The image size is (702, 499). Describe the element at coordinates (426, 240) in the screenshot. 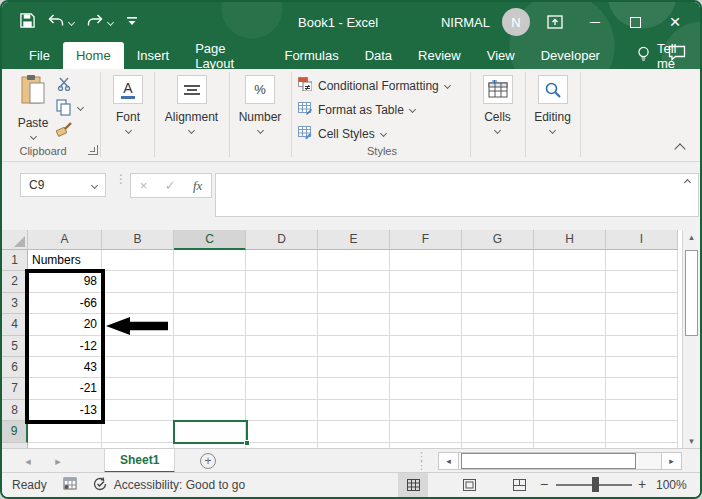

I see `column-header-F: F` at that location.